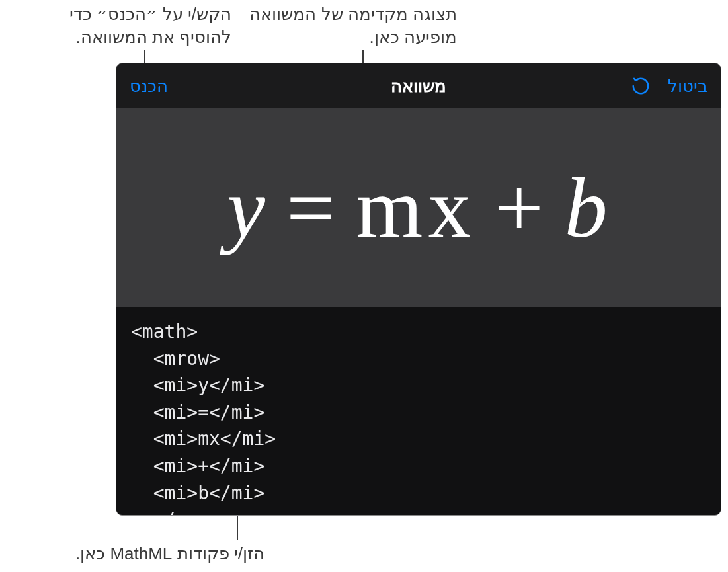 The image size is (728, 572). Describe the element at coordinates (312, 208) in the screenshot. I see `eqn-equals: =` at that location.